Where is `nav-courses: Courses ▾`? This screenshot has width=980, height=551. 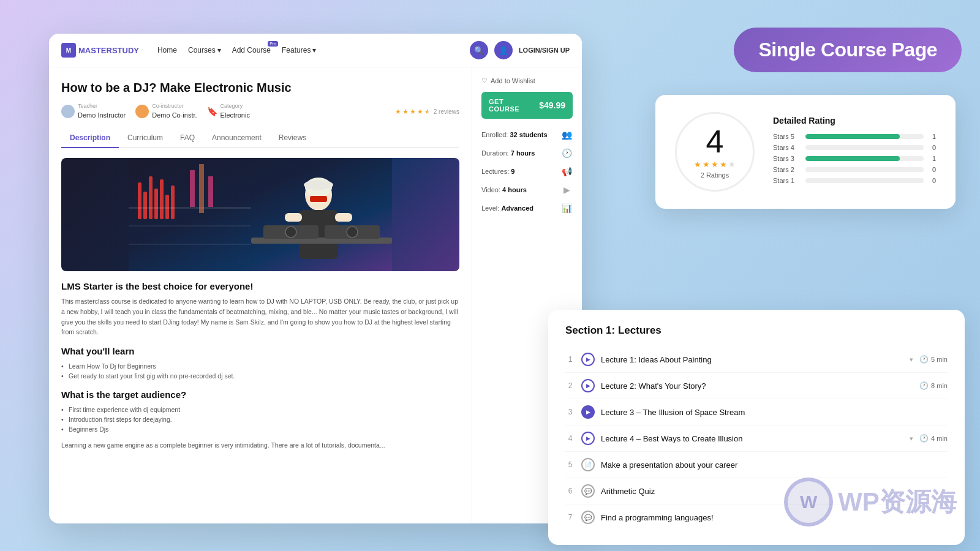 nav-courses: Courses ▾ is located at coordinates (205, 50).